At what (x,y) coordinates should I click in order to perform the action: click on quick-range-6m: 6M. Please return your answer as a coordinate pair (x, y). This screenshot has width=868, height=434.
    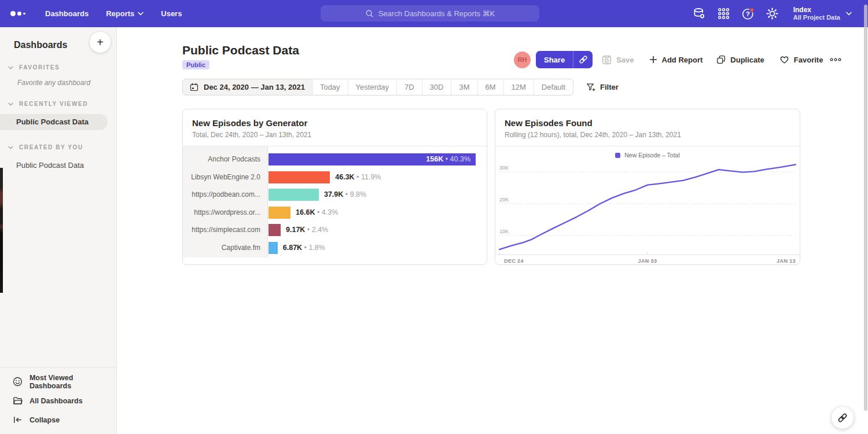
    Looking at the image, I should click on (491, 87).